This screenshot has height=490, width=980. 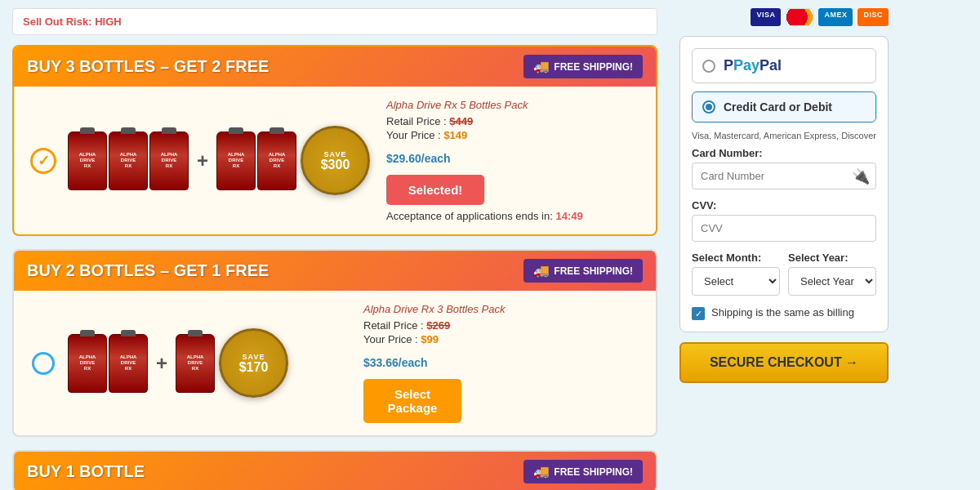 I want to click on countdown-time-5bottle: 14:49, so click(x=568, y=216).